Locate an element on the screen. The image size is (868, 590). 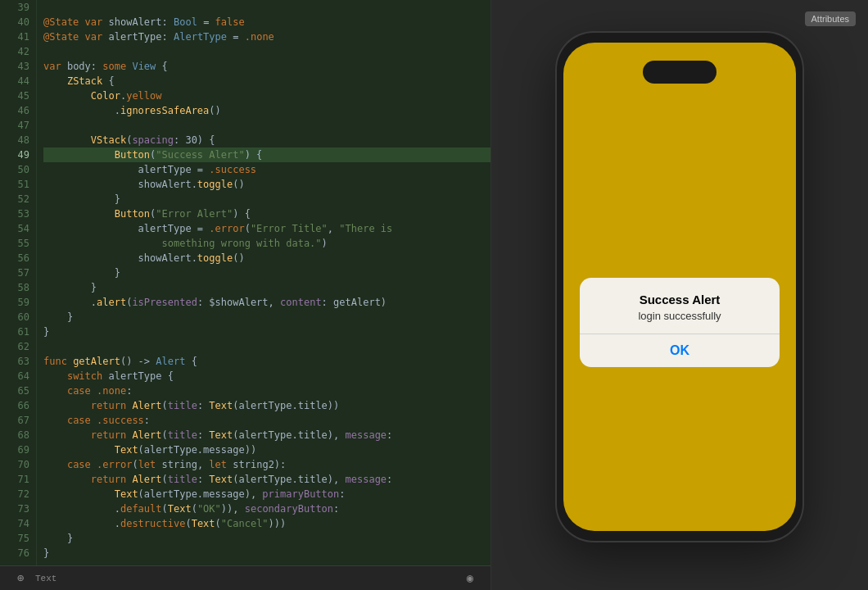
code-line: case .none: is located at coordinates (267, 391).